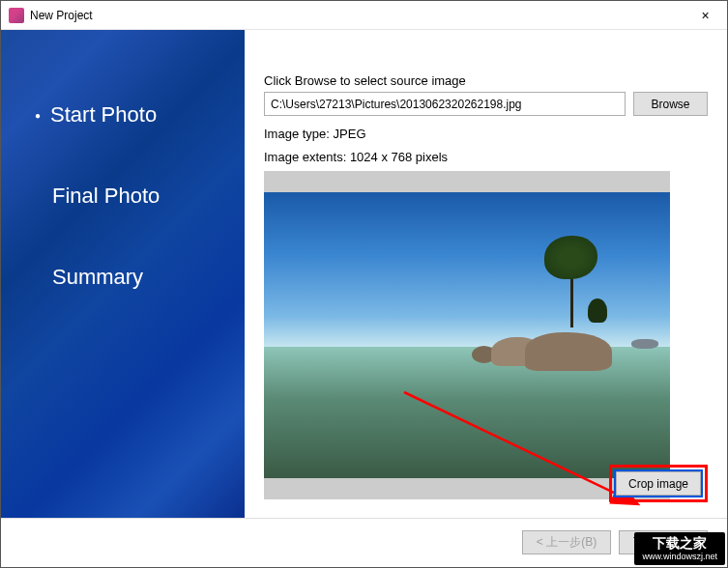 This screenshot has height=568, width=728. I want to click on sidebar-item-label: Final Photo, so click(106, 196).